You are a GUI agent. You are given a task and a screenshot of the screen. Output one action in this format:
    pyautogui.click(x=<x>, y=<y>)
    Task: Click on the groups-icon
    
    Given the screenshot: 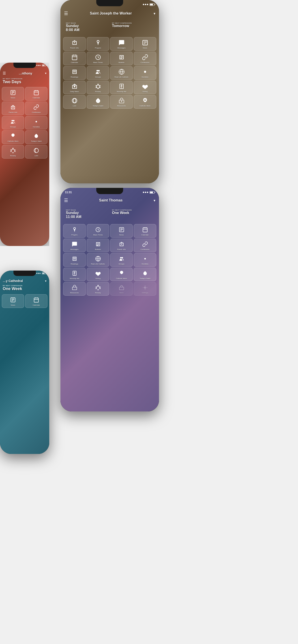 What is the action you would take?
    pyautogui.click(x=98, y=72)
    